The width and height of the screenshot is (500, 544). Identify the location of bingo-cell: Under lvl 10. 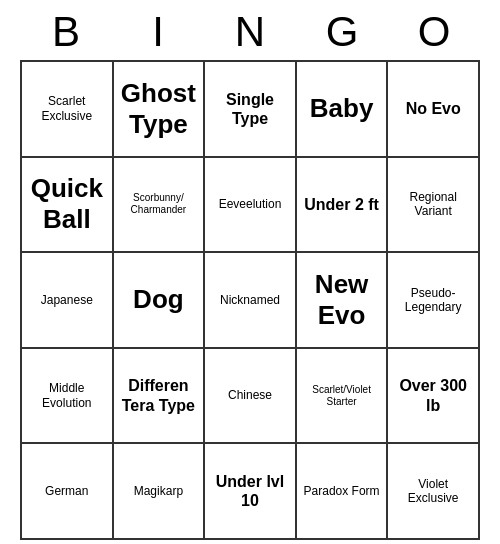
(251, 492).